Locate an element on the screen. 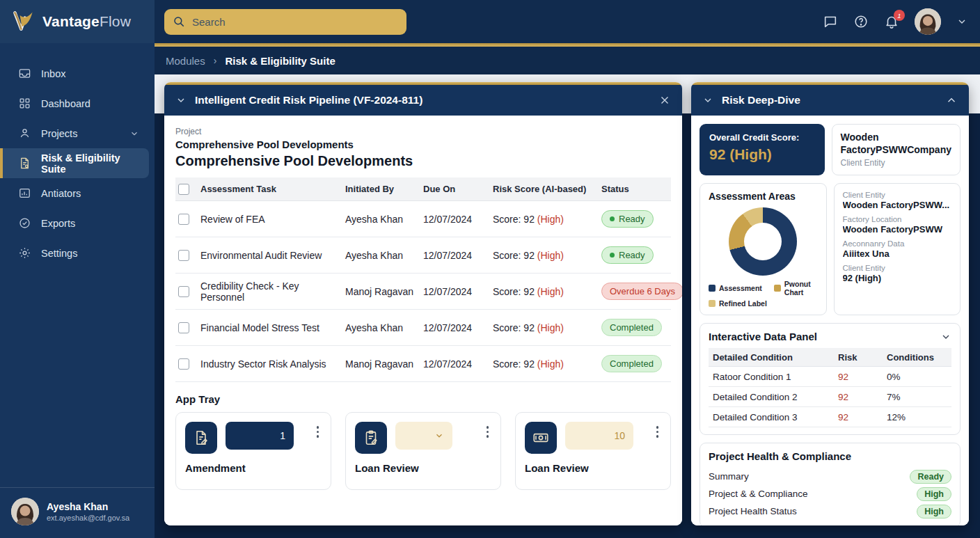  table-row: Industry Sector Risk AnalysisManoj Ragav… is located at coordinates (423, 364).